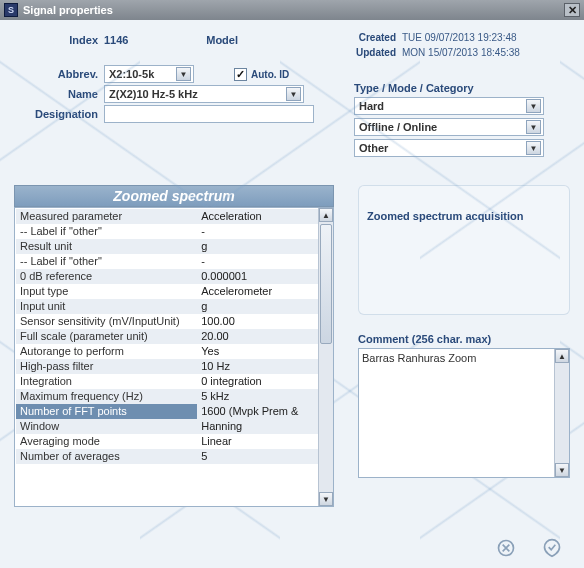  Describe the element at coordinates (464, 216) in the screenshot. I see `acquisition-text: Zoomed spectrum acquisition` at that location.